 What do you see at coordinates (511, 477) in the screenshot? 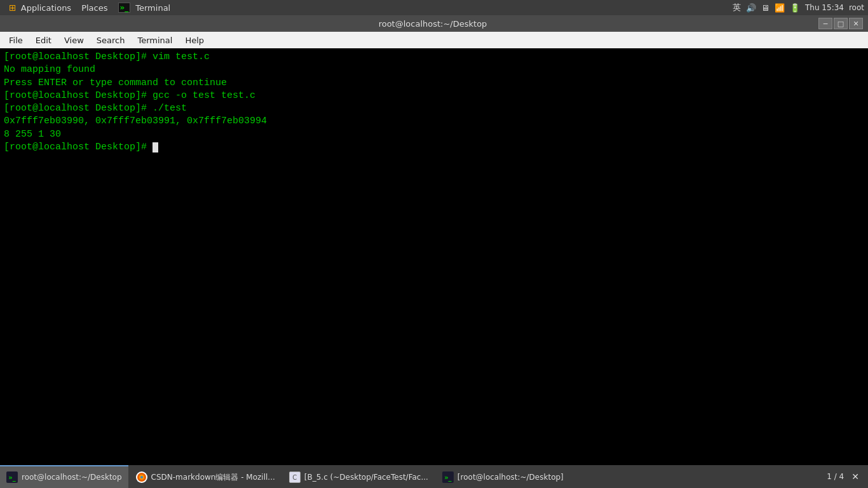
I see `taskbar-terminal2-label: [root@localhost:~/Desktop]` at bounding box center [511, 477].